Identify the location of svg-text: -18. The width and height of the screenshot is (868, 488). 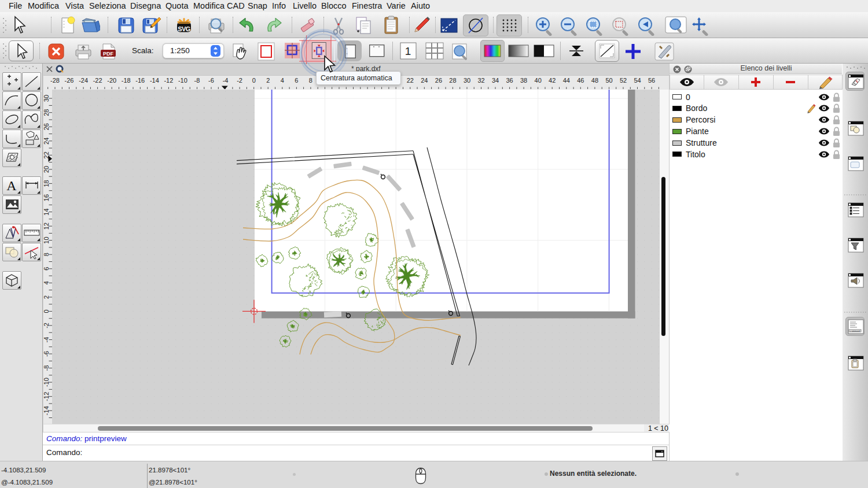
(126, 80).